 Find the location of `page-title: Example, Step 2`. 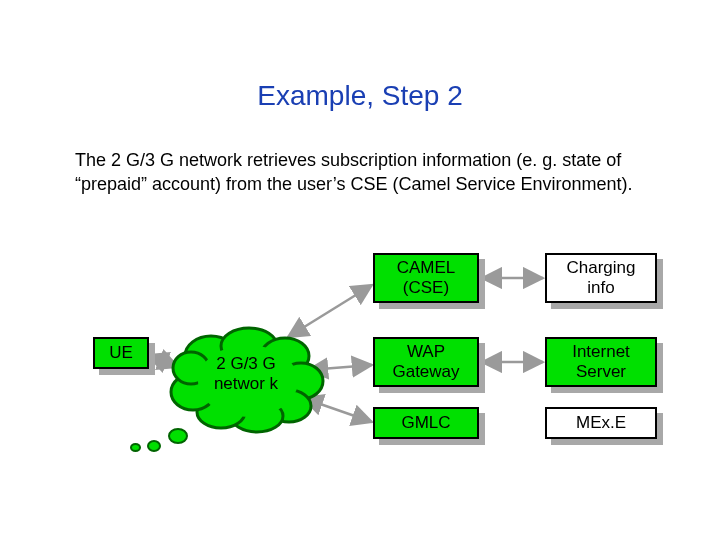

page-title: Example, Step 2 is located at coordinates (360, 96).